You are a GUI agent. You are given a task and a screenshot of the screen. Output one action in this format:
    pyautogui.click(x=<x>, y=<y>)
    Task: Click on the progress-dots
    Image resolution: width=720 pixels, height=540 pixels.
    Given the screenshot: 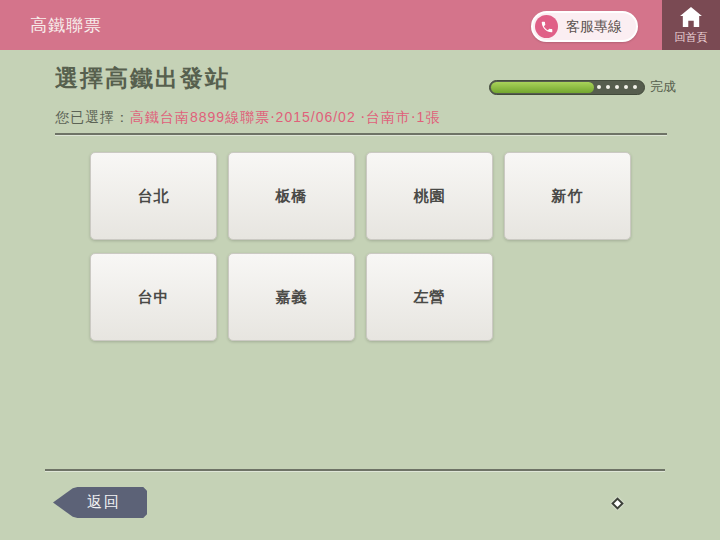 What is the action you would take?
    pyautogui.click(x=617, y=88)
    